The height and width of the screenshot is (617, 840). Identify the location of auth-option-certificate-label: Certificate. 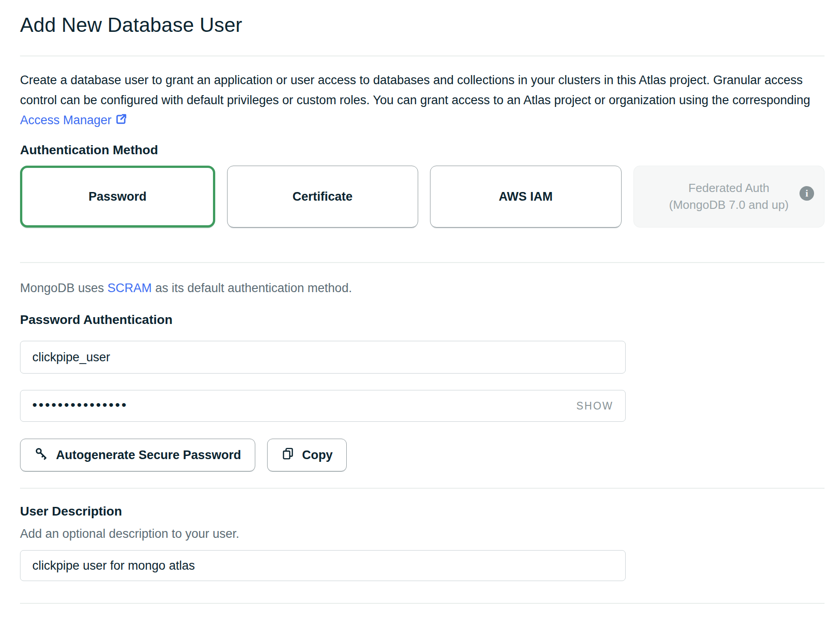
(323, 197).